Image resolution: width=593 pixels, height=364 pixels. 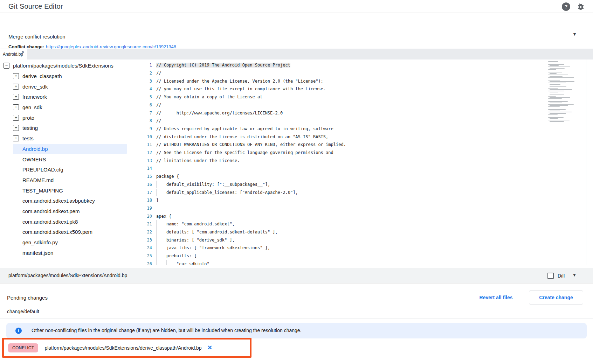 What do you see at coordinates (365, 137) in the screenshot?
I see `code-line-10: 10// distributed under the License is di…` at bounding box center [365, 137].